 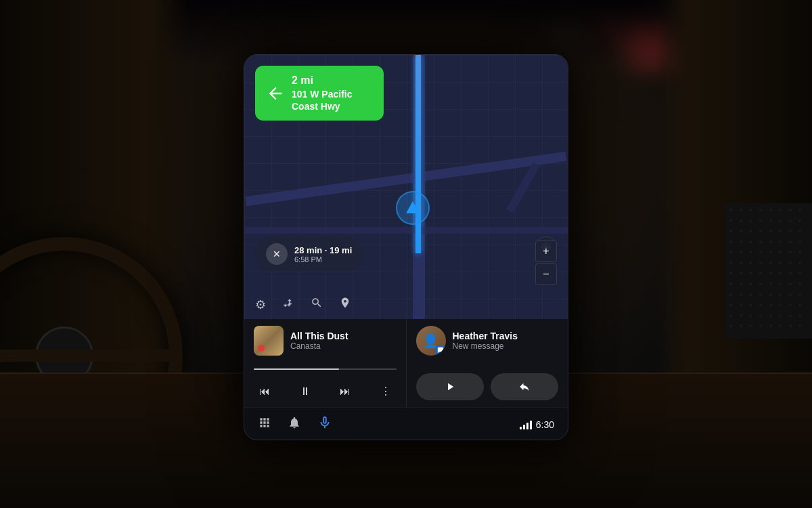 I want to click on nav-instruction-card: 2 mi 101 W Pacific Coast Hwy, so click(x=319, y=93).